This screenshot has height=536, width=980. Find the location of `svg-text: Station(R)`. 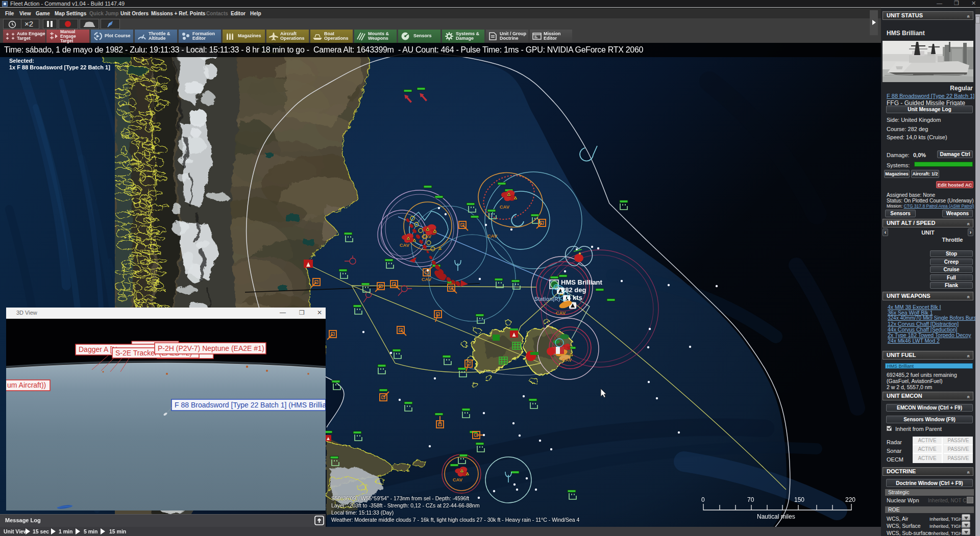

svg-text: Station(R) is located at coordinates (547, 299).